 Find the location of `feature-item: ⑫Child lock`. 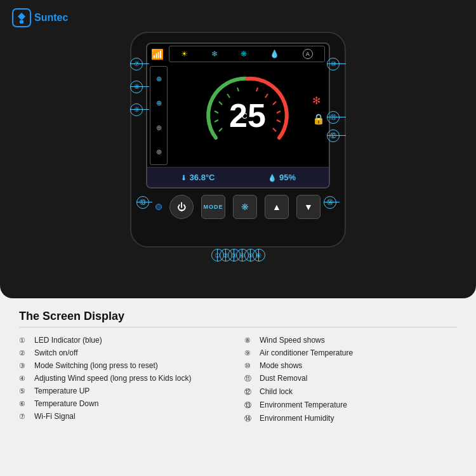

feature-item: ⑫Child lock is located at coordinates (350, 392).